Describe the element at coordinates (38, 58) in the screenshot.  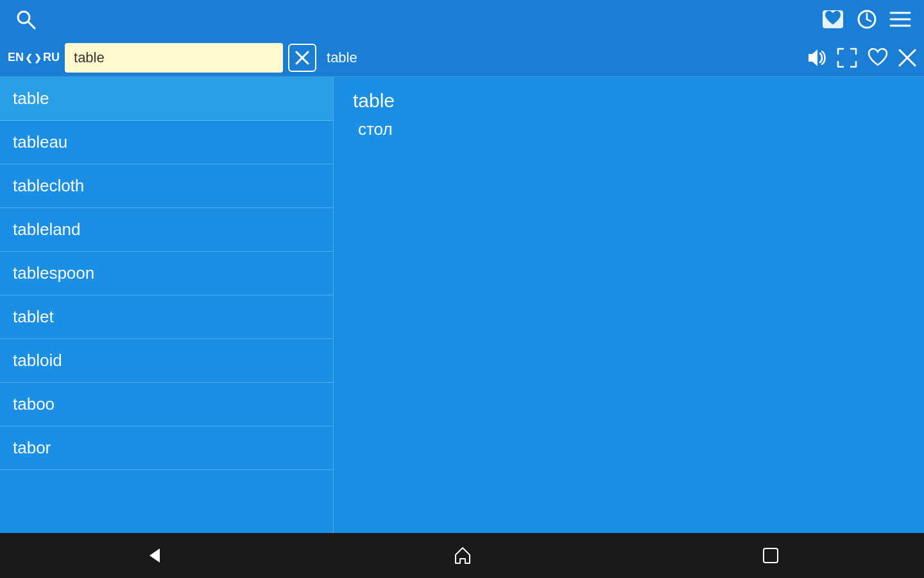
I see `lang-arrow-right: ❯` at that location.